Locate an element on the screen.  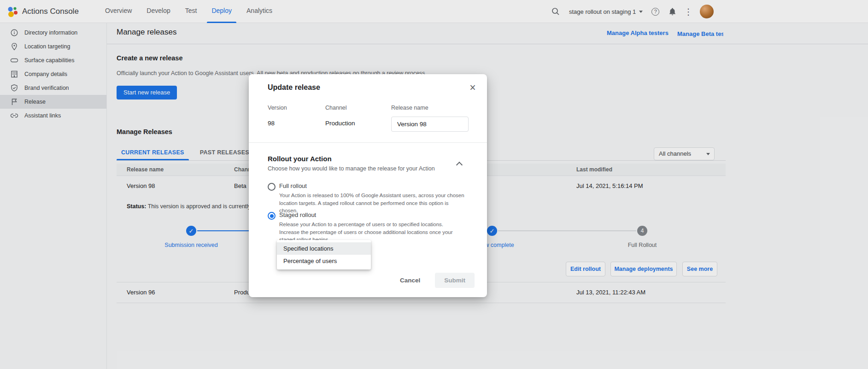
manage-releases-title: Manage Releases is located at coordinates (145, 132).